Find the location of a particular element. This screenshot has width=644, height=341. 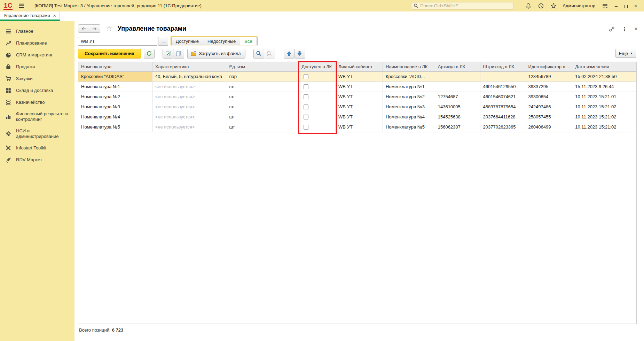

cell-barcode: 2037664411628 is located at coordinates (503, 117).